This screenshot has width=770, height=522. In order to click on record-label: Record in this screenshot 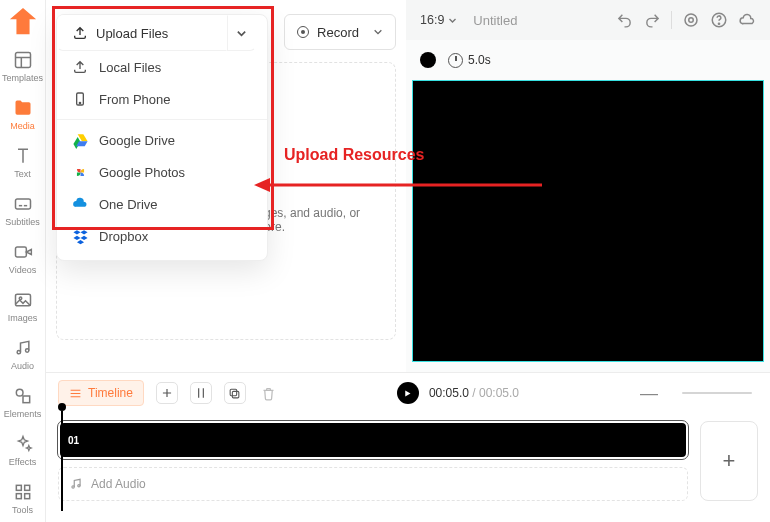, I will do `click(338, 32)`.